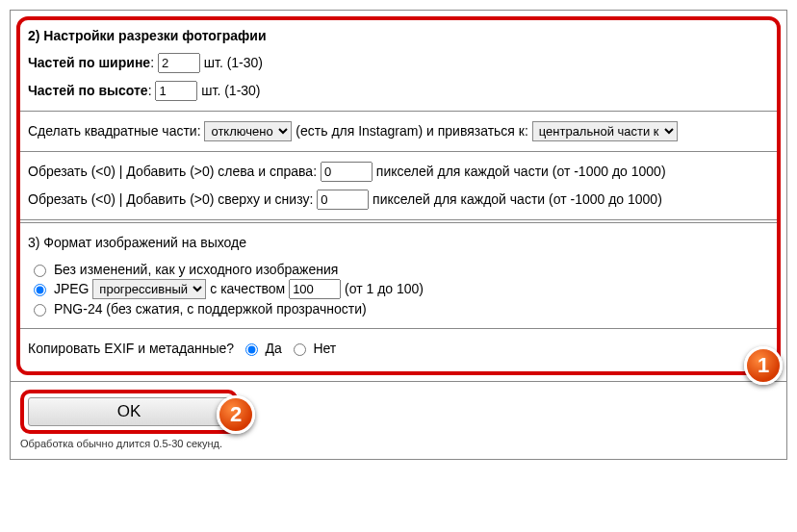 The image size is (797, 532). I want to click on section3-heading: 3) Формат изображений на выходе, so click(398, 242).